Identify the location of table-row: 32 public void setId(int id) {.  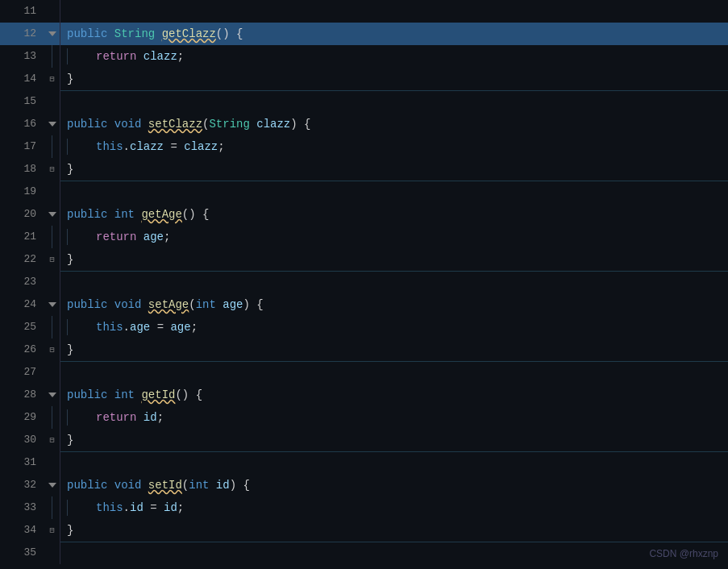
(364, 485).